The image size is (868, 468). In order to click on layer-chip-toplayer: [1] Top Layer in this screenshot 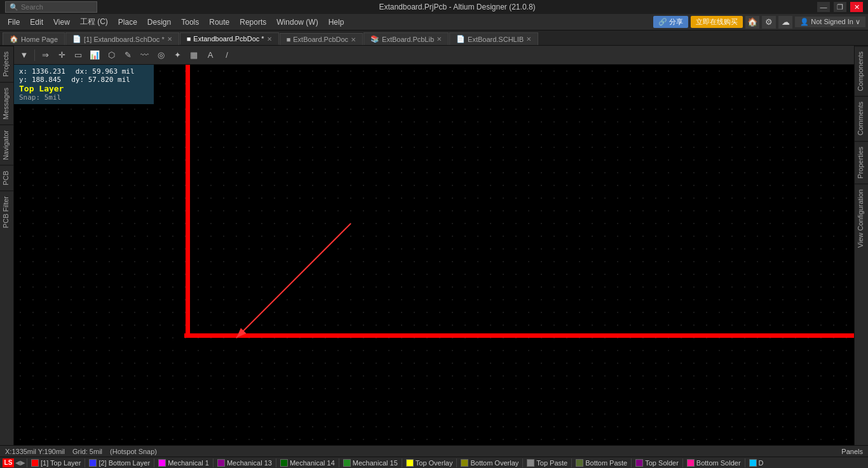, I will do `click(56, 463)`.